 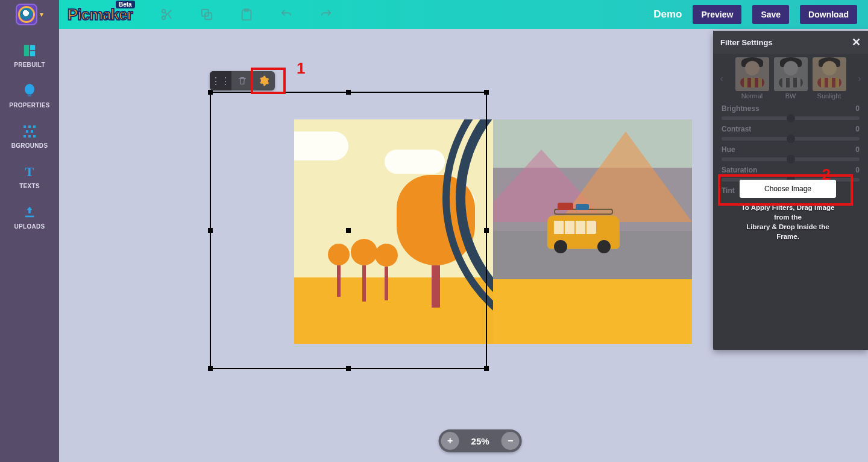 I want to click on beta-badge: Beta, so click(x=125, y=5).